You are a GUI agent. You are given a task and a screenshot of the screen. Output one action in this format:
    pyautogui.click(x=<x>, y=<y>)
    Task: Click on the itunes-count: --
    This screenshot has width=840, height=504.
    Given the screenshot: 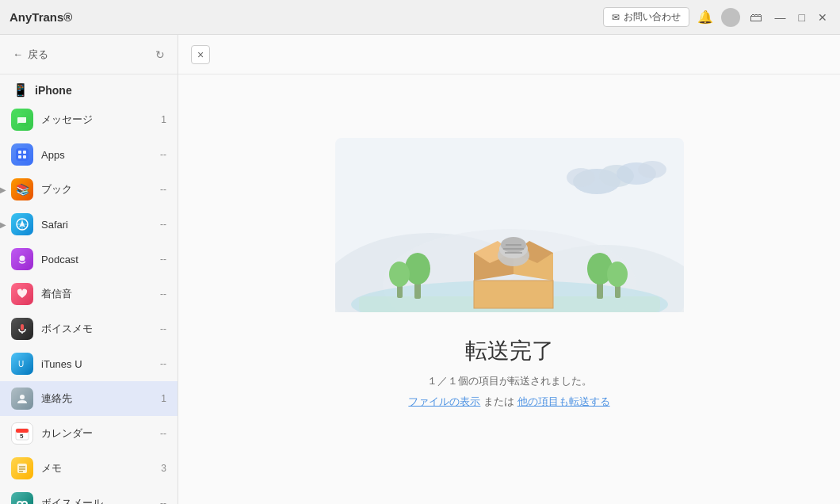 What is the action you would take?
    pyautogui.click(x=158, y=364)
    